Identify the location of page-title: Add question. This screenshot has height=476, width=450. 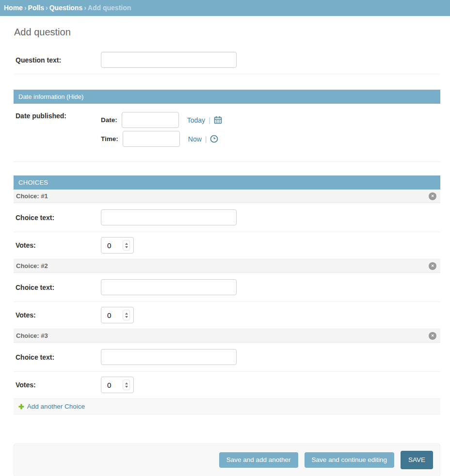
(227, 32).